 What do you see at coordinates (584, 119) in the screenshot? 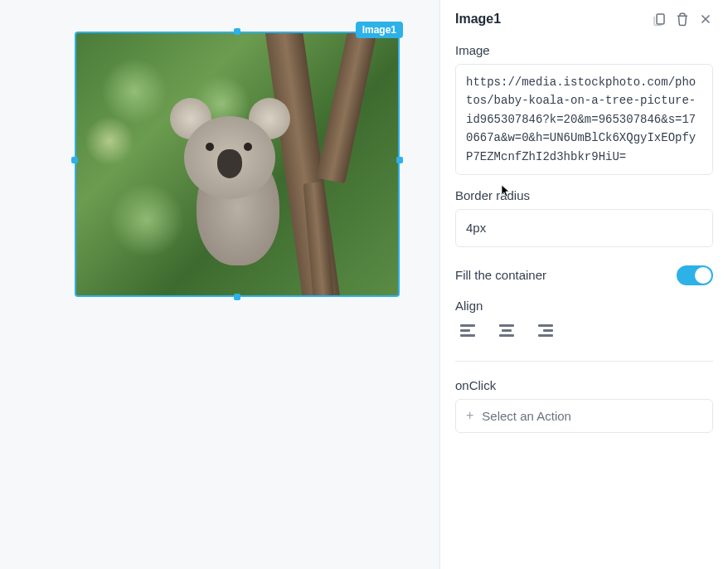
I see `image-url-input: https://media.istockphoto.com/photos/bab…` at bounding box center [584, 119].